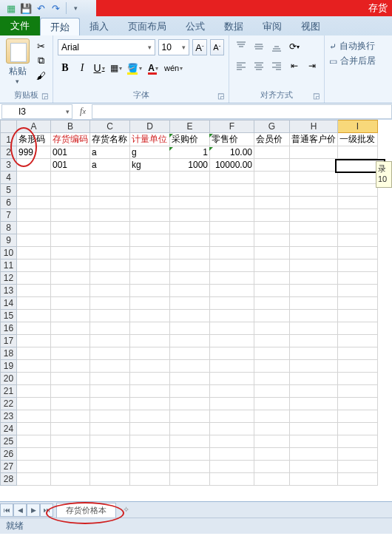  I want to click on cell: a, so click(110, 166).